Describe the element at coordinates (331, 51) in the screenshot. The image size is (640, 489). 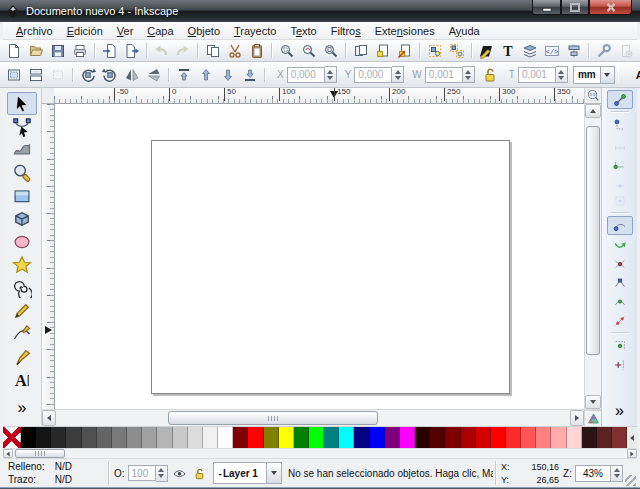
I see `zoom-page-button` at that location.